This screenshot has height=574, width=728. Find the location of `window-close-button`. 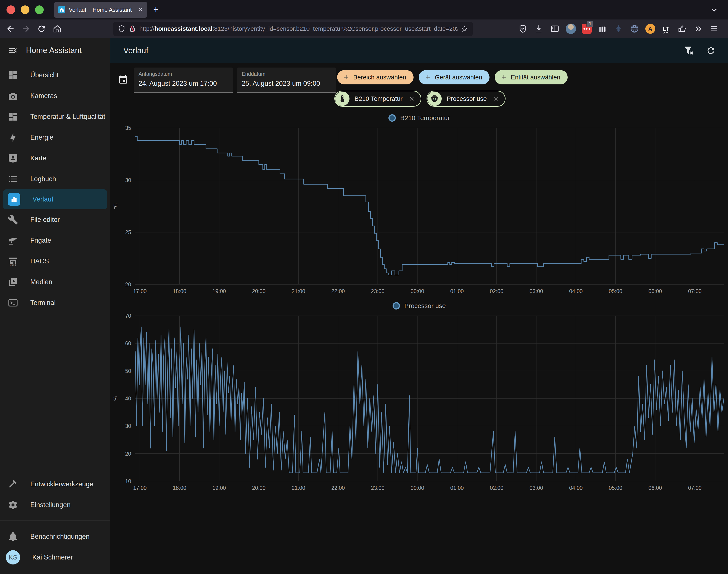

window-close-button is located at coordinates (11, 10).